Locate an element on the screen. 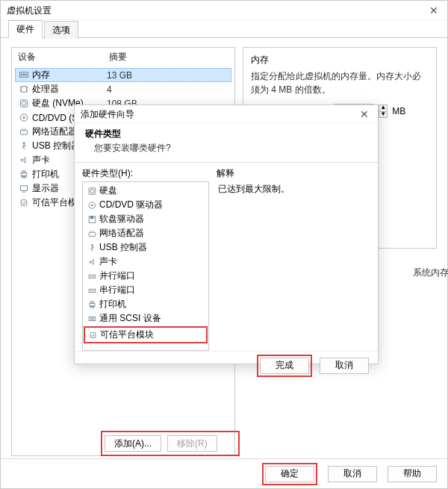  wizard-subheading: 您要安装哪类硬件? is located at coordinates (227, 148).